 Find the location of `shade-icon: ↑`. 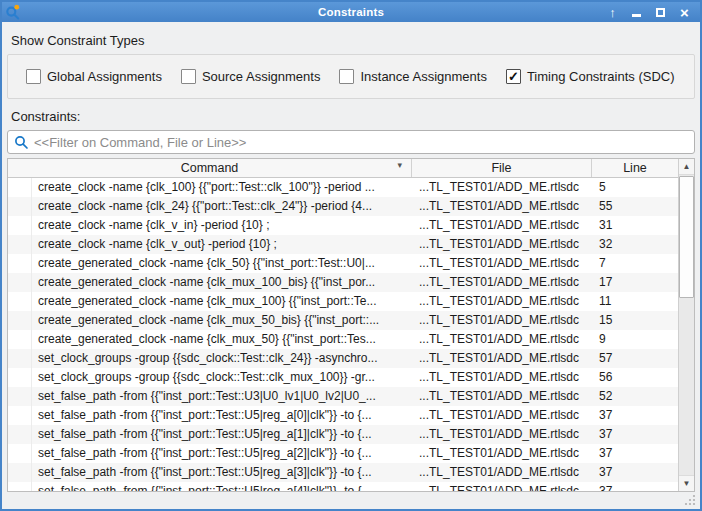

shade-icon: ↑ is located at coordinates (612, 12).